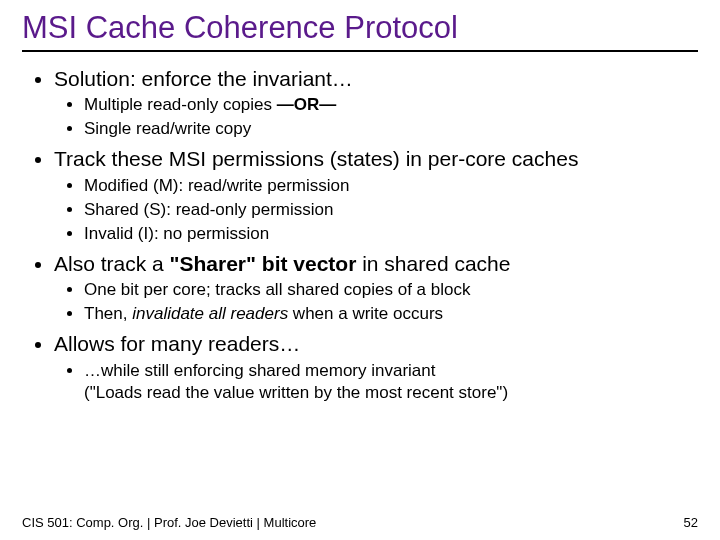 This screenshot has height=540, width=720. What do you see at coordinates (433, 264) in the screenshot?
I see `text: in shared cache` at bounding box center [433, 264].